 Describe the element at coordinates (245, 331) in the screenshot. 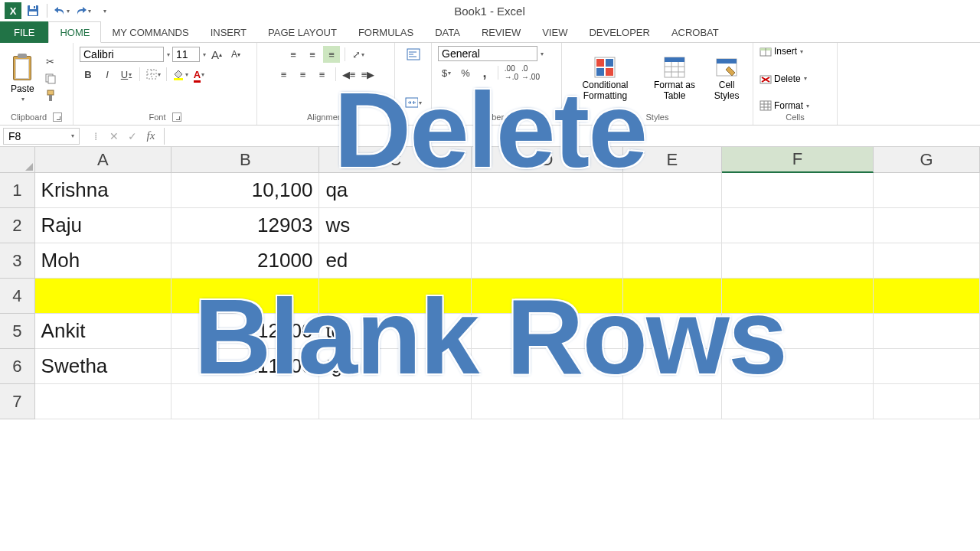

I see `cell: 12000` at that location.